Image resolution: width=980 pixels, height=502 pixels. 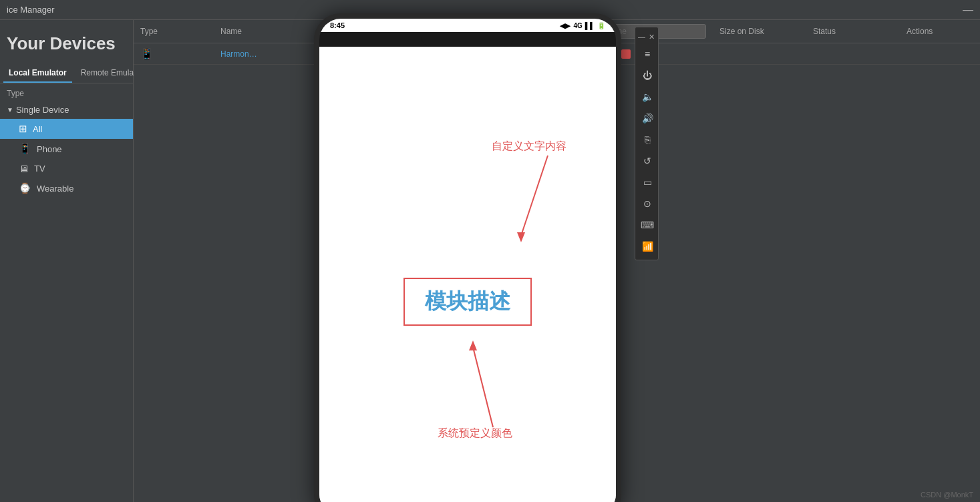 What do you see at coordinates (647, 140) in the screenshot?
I see `toolbar-copy-button: ⎘` at bounding box center [647, 140].